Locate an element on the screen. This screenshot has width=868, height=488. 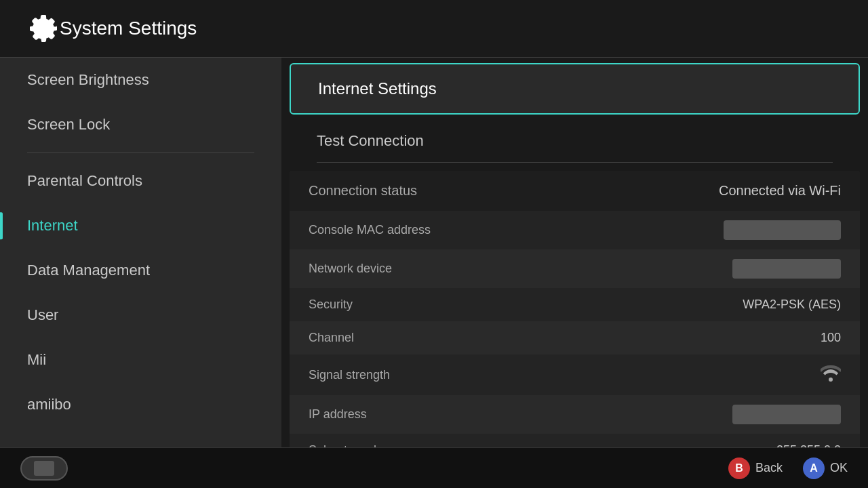
sidebar-item-data-management: Data Management is located at coordinates (141, 270).